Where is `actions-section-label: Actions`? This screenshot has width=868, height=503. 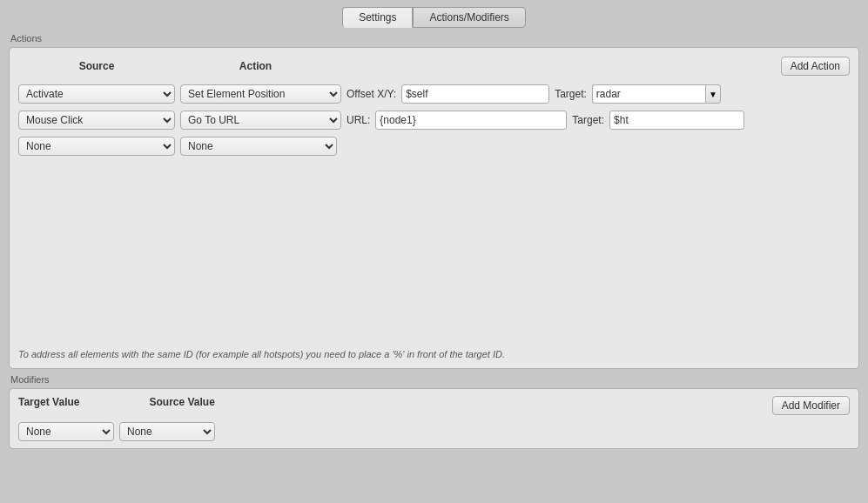
actions-section-label: Actions is located at coordinates (434, 38).